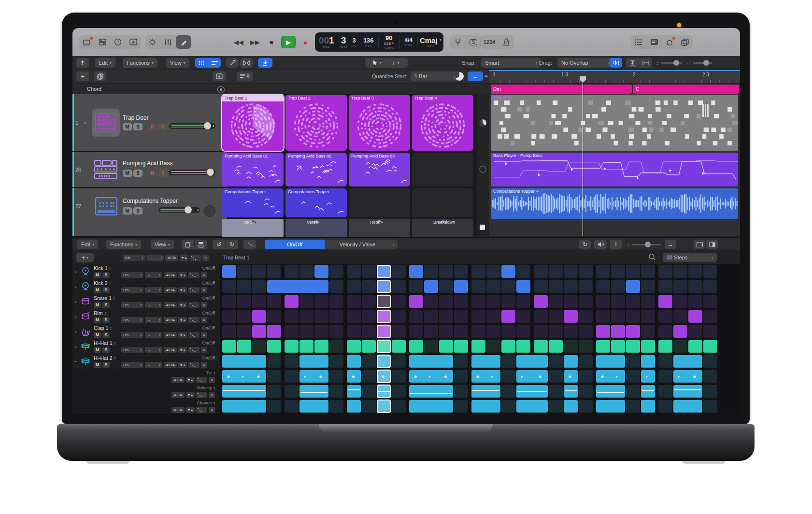 This screenshot has width=812, height=514. I want to click on step-cell-on: ◆▸, so click(611, 376).